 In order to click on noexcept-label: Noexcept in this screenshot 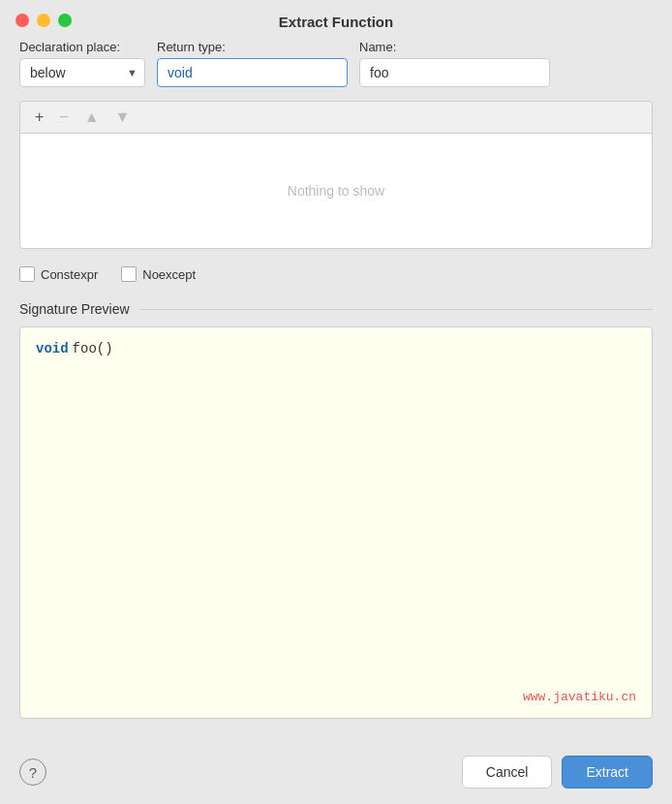, I will do `click(168, 275)`.